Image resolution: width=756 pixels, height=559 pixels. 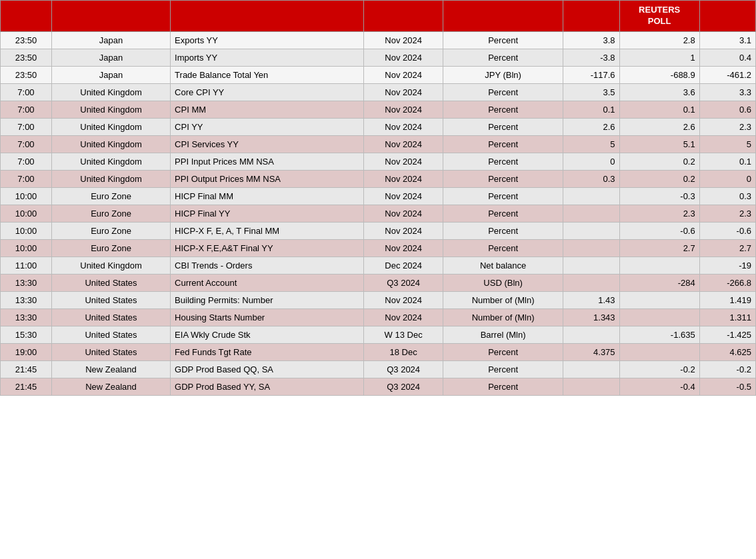 I want to click on header-unit, so click(x=503, y=16).